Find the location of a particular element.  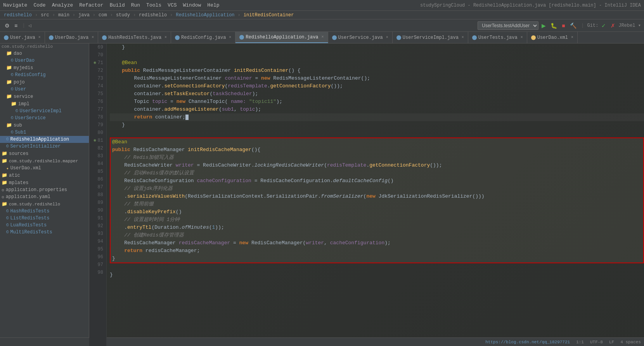

build-button: 🔨 is located at coordinates (573, 26).